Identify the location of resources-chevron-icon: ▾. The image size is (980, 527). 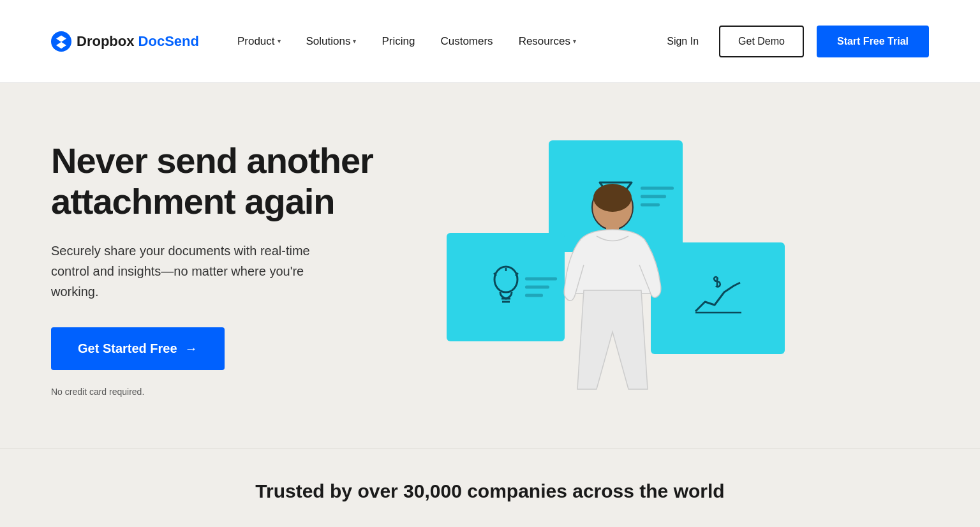
(574, 41).